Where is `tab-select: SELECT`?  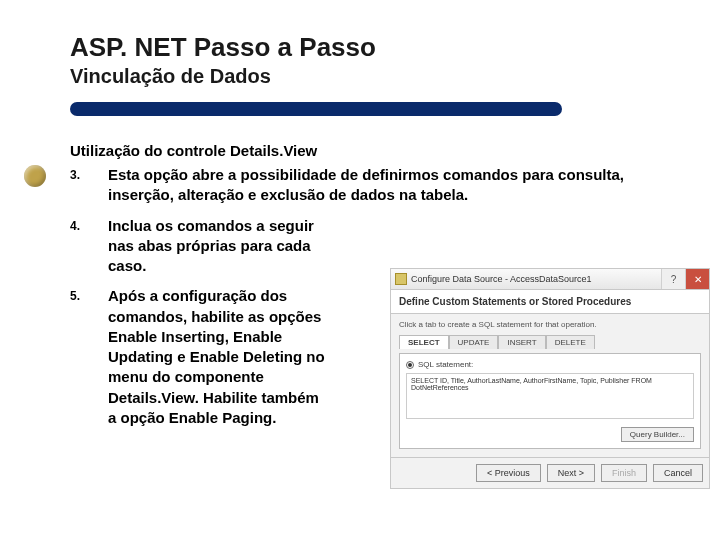
tab-select: SELECT is located at coordinates (424, 342).